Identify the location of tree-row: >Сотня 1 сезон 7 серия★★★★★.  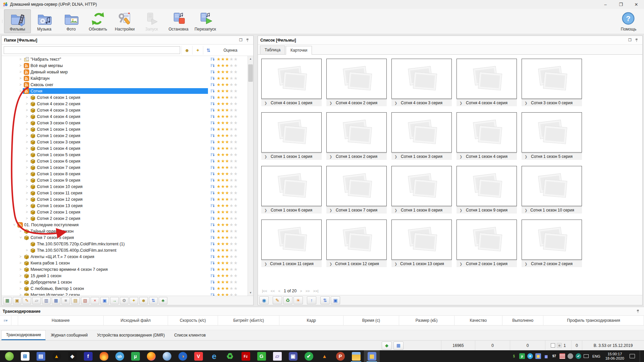
(125, 168).